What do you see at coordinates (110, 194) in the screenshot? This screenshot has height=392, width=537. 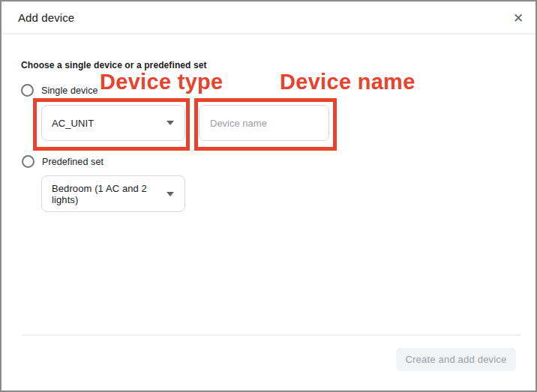 I see `predefined-set-select-value: Bedroom (1 AC and 2 lights)` at bounding box center [110, 194].